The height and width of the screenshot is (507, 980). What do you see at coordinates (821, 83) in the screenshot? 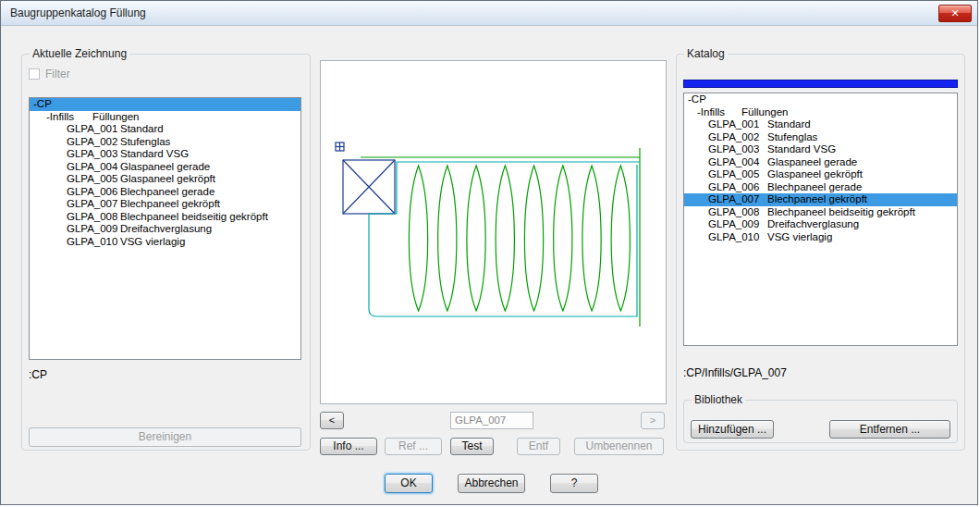
I see `progress-bar` at bounding box center [821, 83].